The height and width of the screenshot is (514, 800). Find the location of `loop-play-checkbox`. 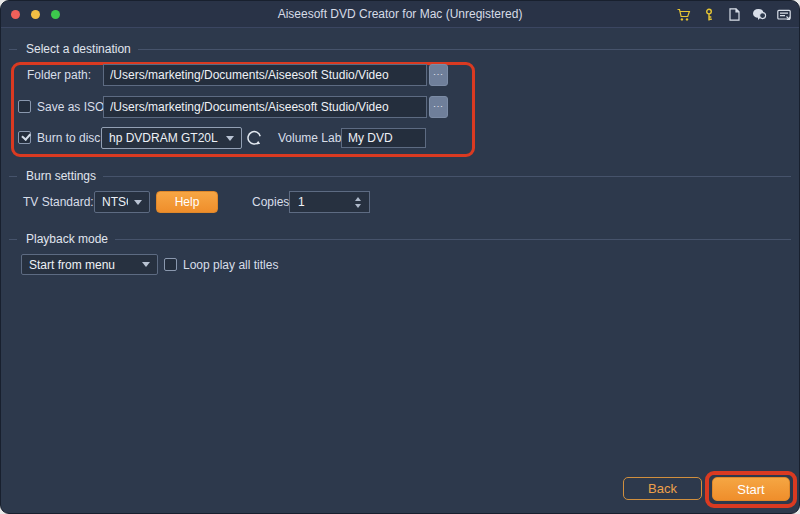

loop-play-checkbox is located at coordinates (170, 264).